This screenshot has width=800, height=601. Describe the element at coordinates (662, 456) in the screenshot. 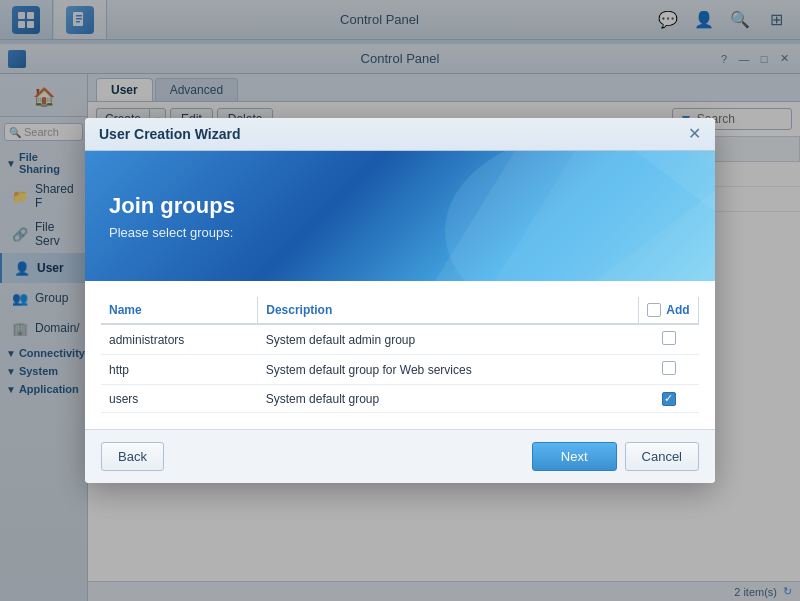

I see `cancel-button: Cancel` at that location.